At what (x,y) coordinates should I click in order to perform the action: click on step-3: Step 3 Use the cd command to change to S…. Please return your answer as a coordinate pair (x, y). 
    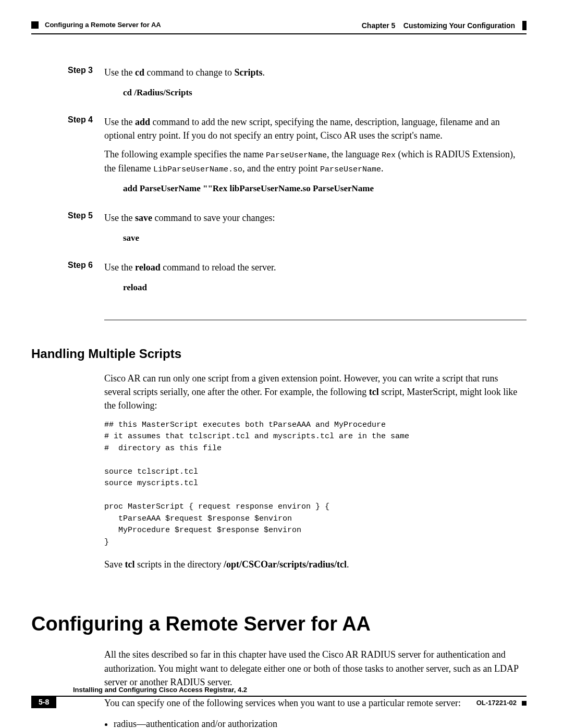
    Looking at the image, I should click on (279, 88).